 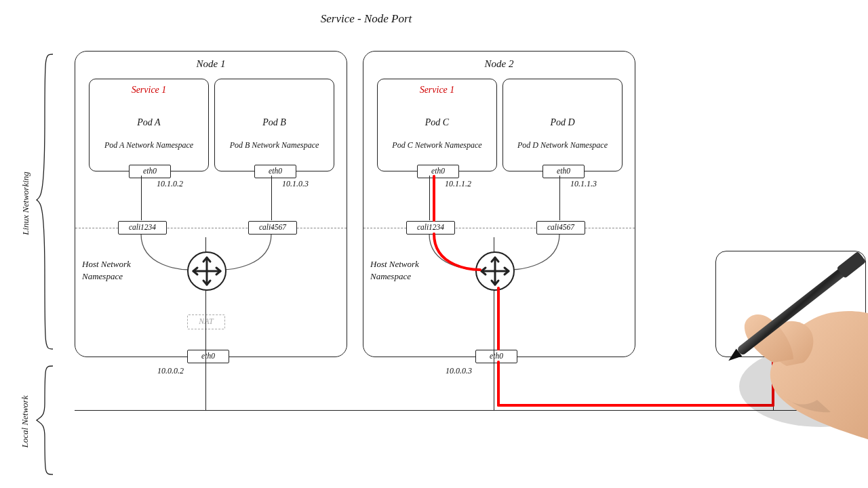 What do you see at coordinates (171, 371) in the screenshot?
I see `node1-ip: 10.0.0.2` at bounding box center [171, 371].